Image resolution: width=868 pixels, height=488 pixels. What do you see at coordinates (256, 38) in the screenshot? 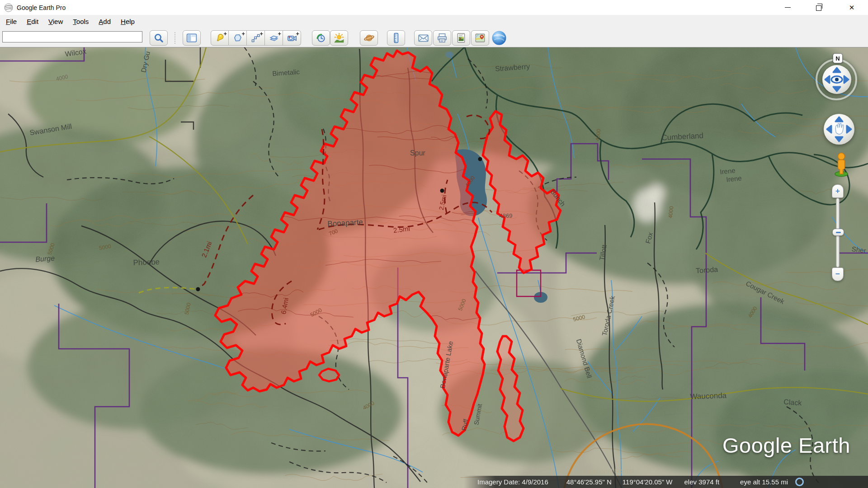
I see `add-path-button: +` at bounding box center [256, 38].